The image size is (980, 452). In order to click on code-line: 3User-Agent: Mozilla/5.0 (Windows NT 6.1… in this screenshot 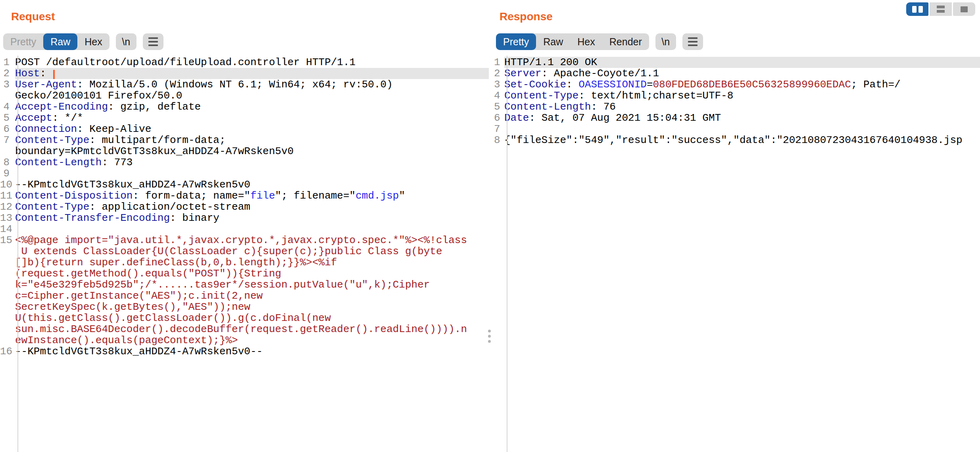, I will do `click(244, 85)`.